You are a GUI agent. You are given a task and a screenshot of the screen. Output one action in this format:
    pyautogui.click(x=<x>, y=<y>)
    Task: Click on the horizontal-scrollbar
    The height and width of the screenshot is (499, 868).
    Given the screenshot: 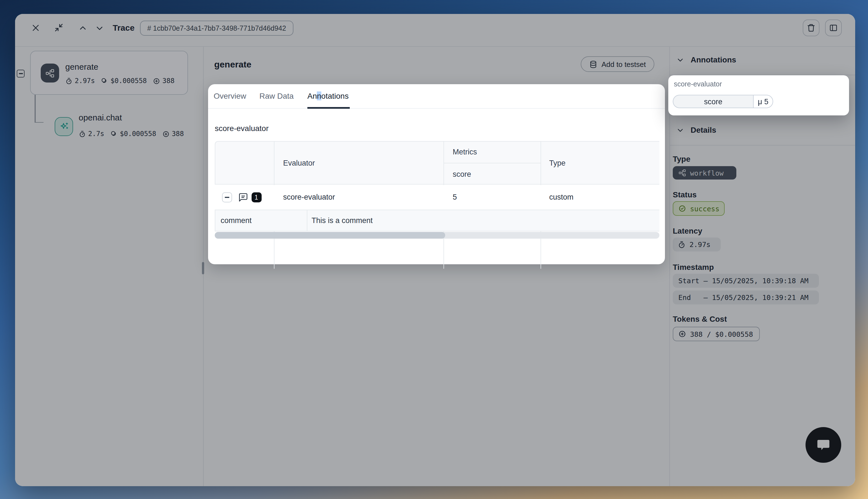 What is the action you would take?
    pyautogui.click(x=437, y=235)
    